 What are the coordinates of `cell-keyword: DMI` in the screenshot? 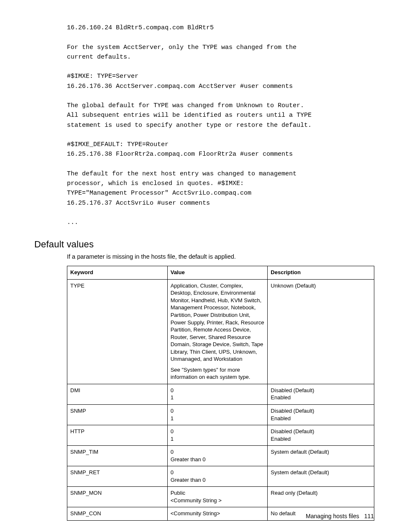 It's located at (118, 394).